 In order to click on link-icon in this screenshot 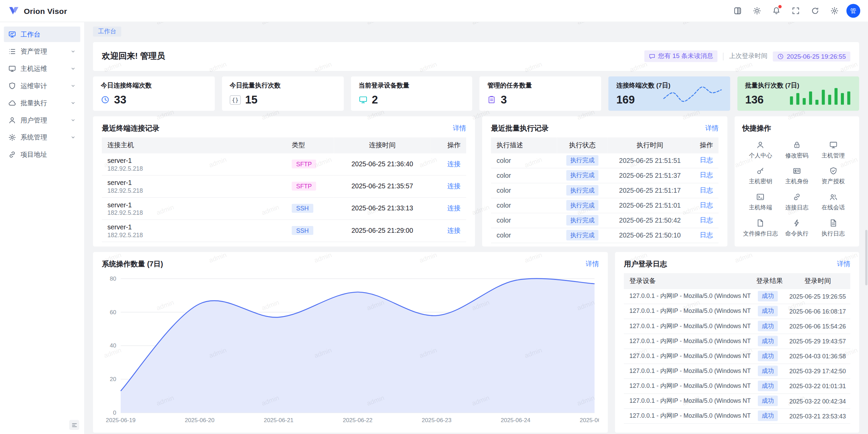, I will do `click(797, 196)`.